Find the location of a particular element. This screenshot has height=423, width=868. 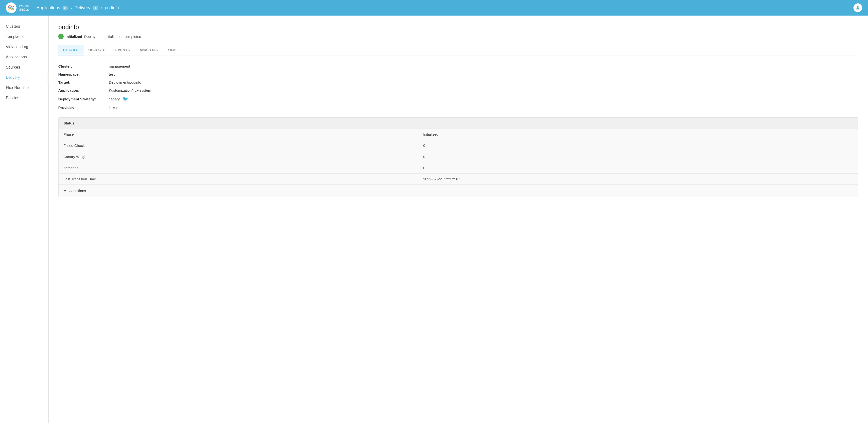

logo-icon is located at coordinates (11, 8).